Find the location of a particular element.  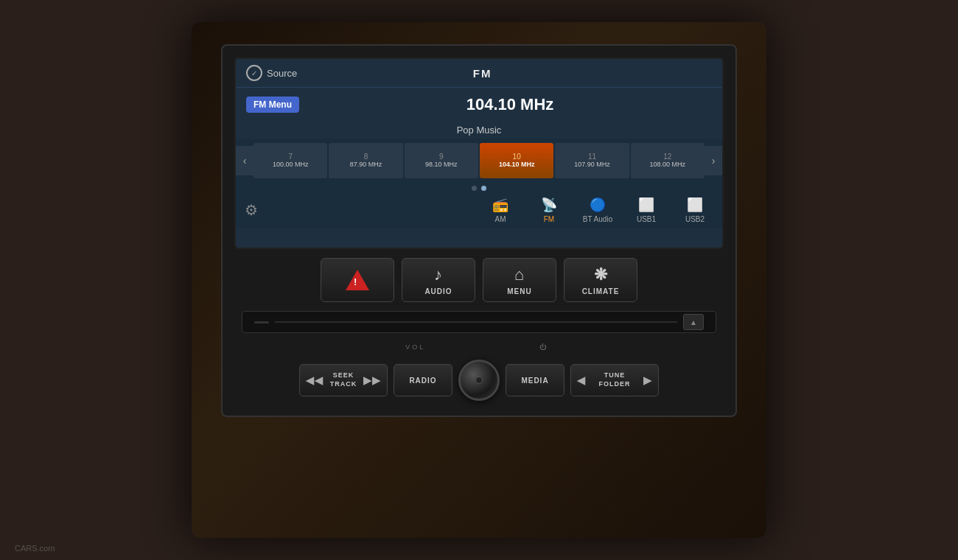

vol-label: VOL is located at coordinates (416, 347).